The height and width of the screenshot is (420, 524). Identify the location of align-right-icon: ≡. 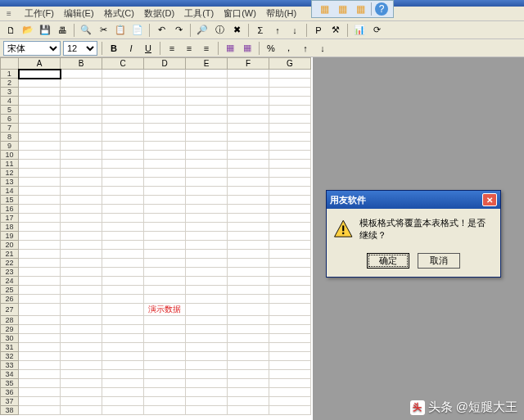
(206, 48).